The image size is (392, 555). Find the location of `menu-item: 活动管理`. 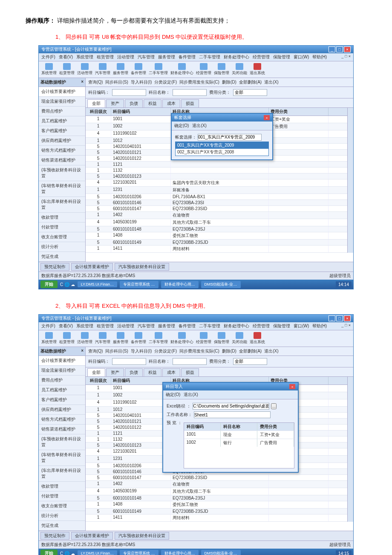

menu-item: 活动管理 is located at coordinates (126, 57).